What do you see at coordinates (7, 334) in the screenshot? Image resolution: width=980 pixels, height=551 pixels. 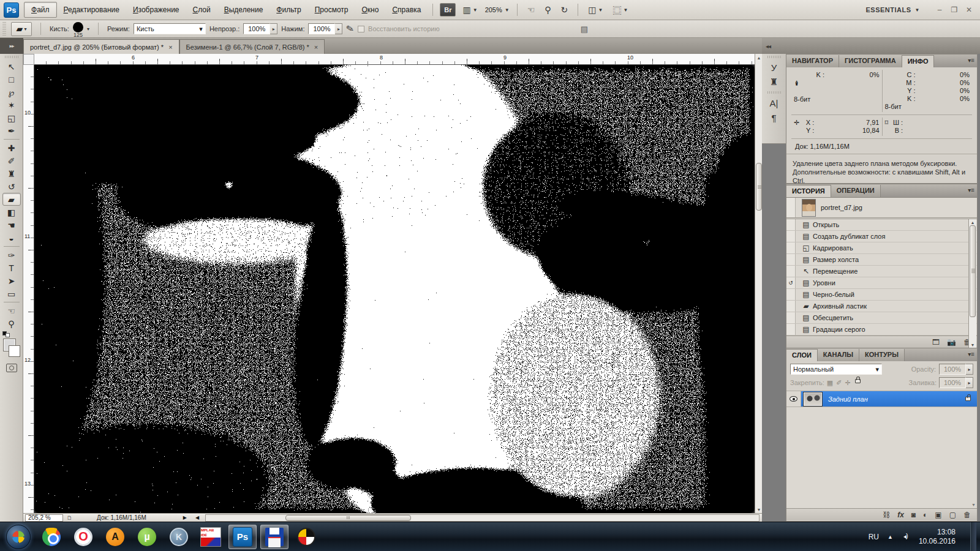 I see `default-swap-colors-icon` at bounding box center [7, 334].